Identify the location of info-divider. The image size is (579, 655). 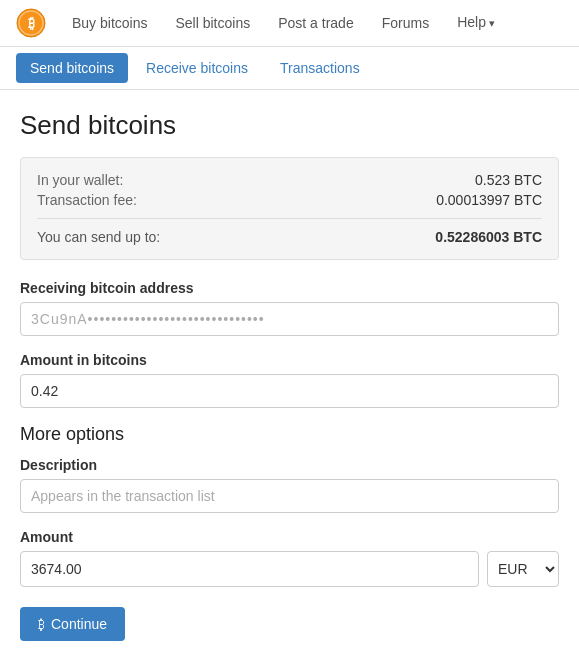
(290, 218).